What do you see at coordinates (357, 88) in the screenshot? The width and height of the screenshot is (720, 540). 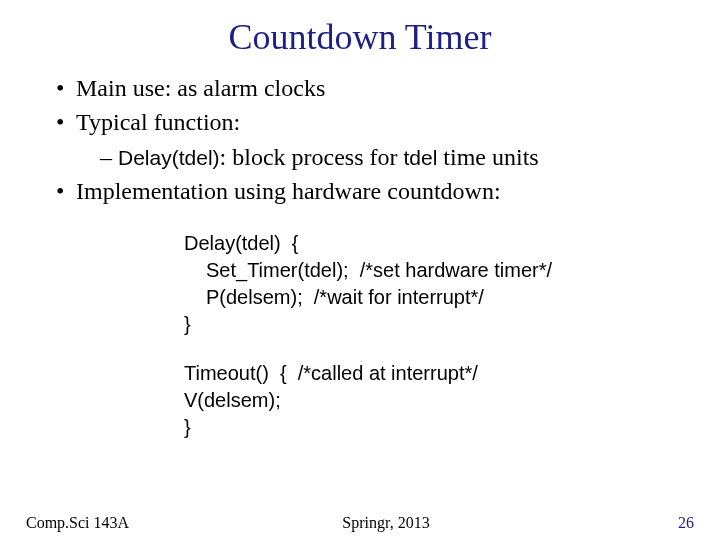 I see `bullet-item: • Main use: as alarm clocks` at bounding box center [357, 88].